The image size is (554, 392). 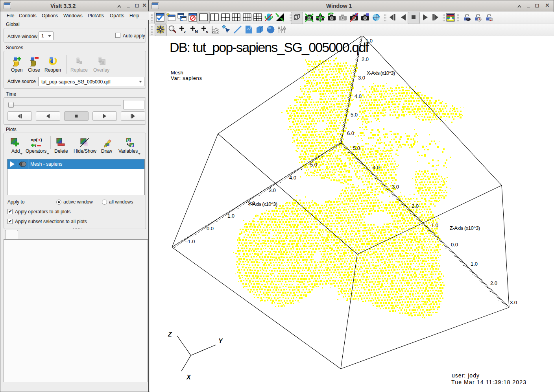 What do you see at coordinates (221, 341) in the screenshot?
I see `svg-text: Y` at bounding box center [221, 341].